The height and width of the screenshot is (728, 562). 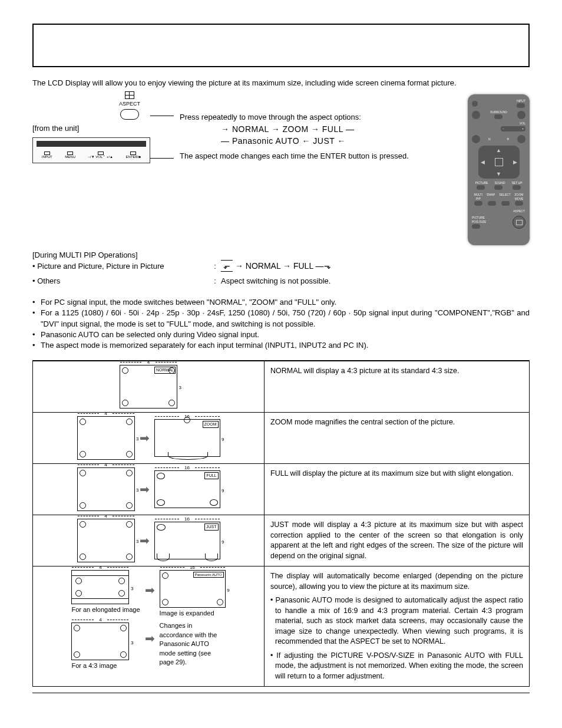 I want to click on pip-row2-text: Aspect switching is not possible., so click(x=276, y=281).